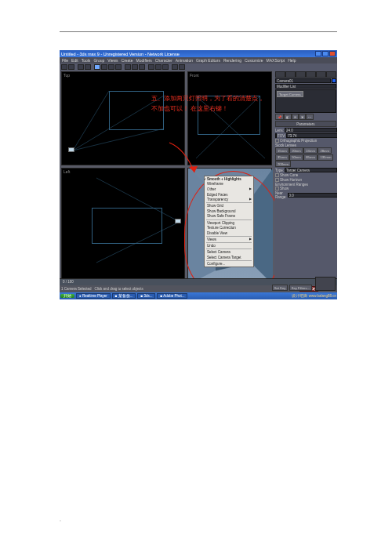 The height and width of the screenshot is (555, 392). What do you see at coordinates (279, 171) in the screenshot?
I see `type-label: Type:` at bounding box center [279, 171].